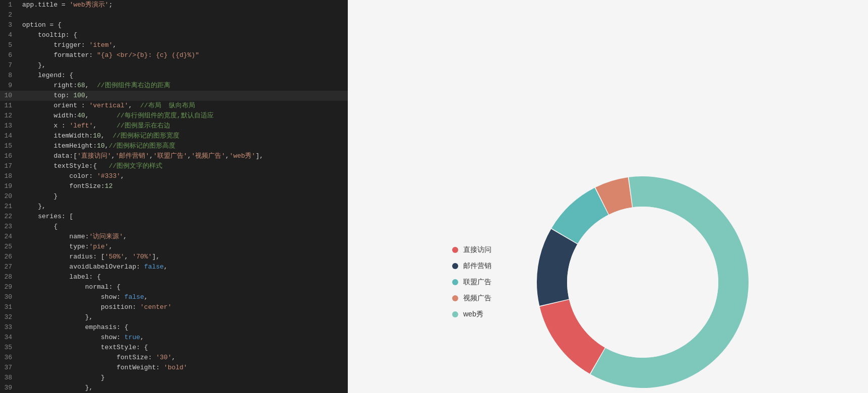 This screenshot has width=868, height=393. I want to click on code-line: 8 legend: {, so click(174, 76).